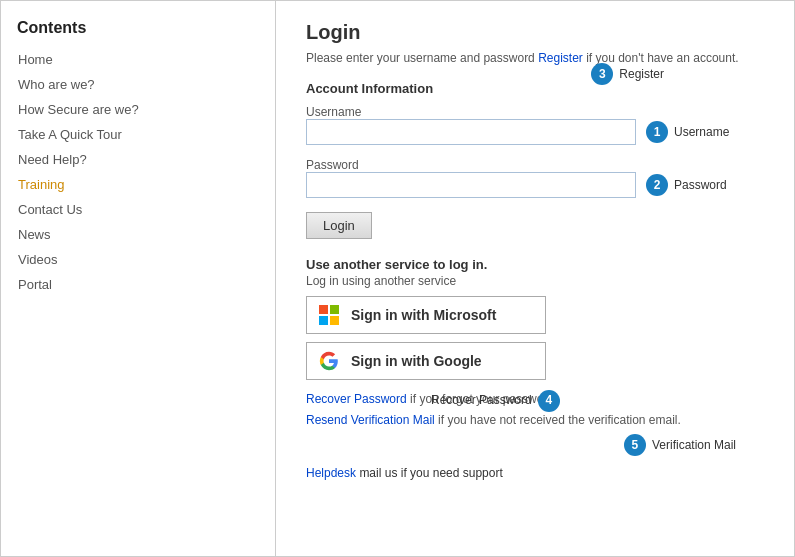  Describe the element at coordinates (535, 132) in the screenshot. I see `username-row: 1 Username` at that location.